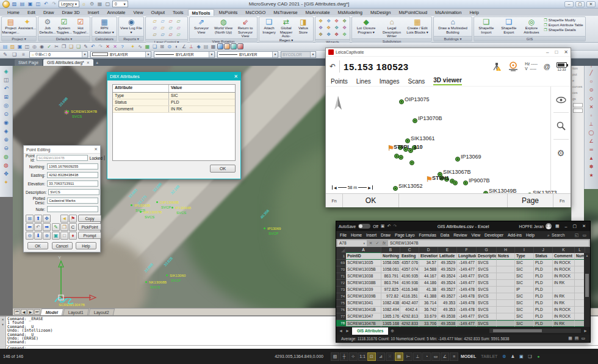 Image resolution: width=598 pixels, height=364 pixels. What do you see at coordinates (56, 227) in the screenshot?
I see `edit-icon: ✎` at bounding box center [56, 227].